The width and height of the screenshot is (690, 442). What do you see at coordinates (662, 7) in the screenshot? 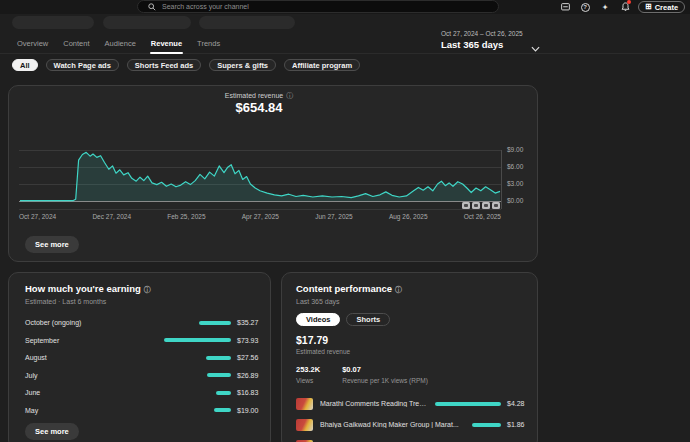
I see `create-button: ⊞ Create` at bounding box center [662, 7].